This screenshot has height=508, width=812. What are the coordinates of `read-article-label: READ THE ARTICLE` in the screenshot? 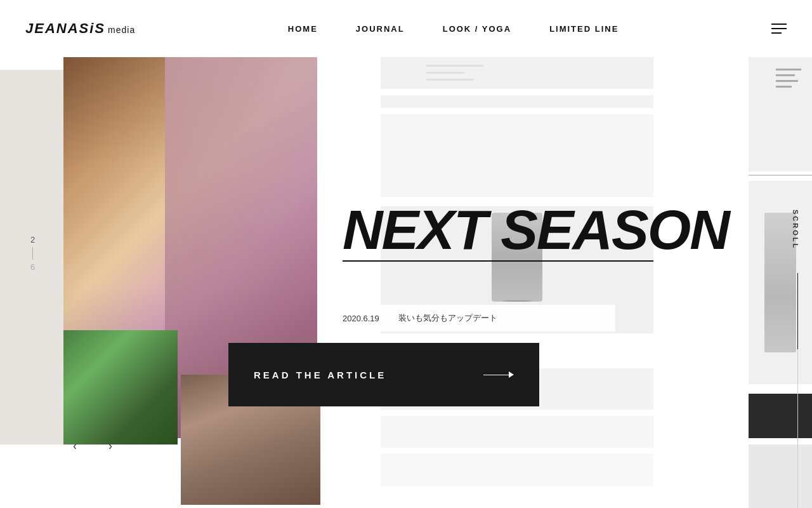 It's located at (320, 375).